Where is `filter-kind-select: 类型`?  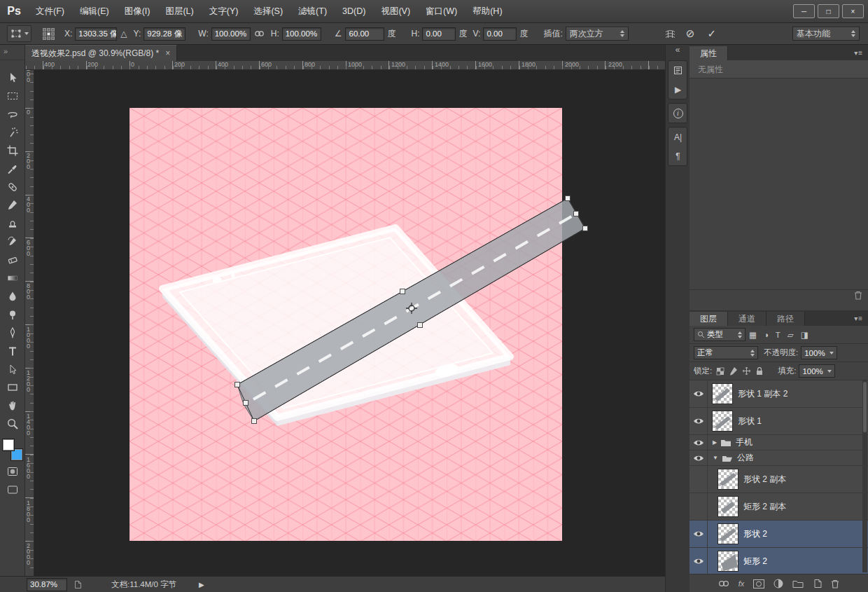
filter-kind-select: 类型 is located at coordinates (720, 335).